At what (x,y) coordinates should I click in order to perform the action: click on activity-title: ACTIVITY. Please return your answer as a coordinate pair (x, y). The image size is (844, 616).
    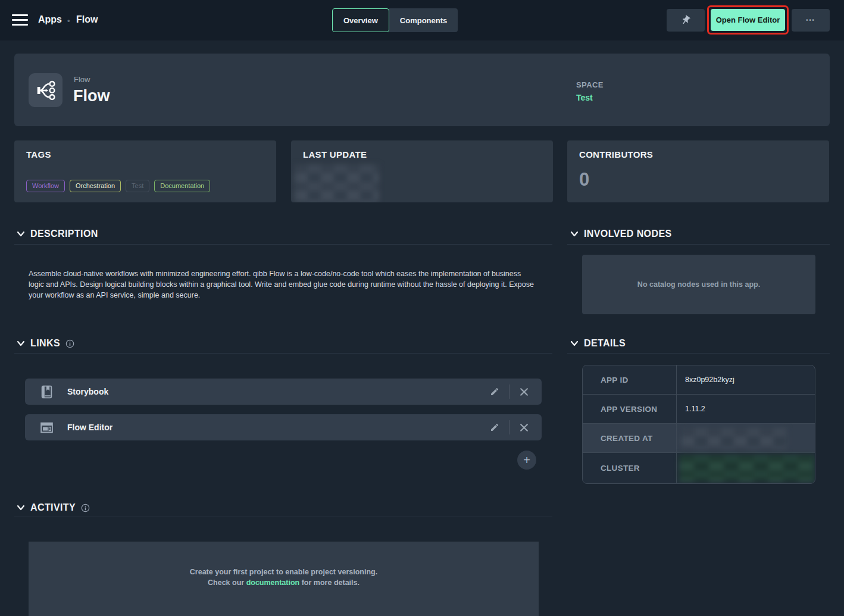
    Looking at the image, I should click on (53, 508).